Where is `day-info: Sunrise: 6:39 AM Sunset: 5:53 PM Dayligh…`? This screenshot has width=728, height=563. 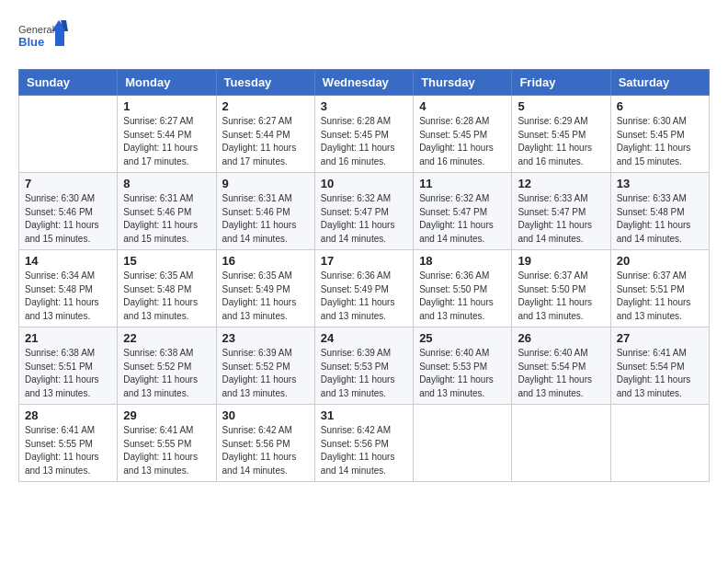
day-info: Sunrise: 6:39 AM Sunset: 5:53 PM Dayligh… is located at coordinates (364, 373).